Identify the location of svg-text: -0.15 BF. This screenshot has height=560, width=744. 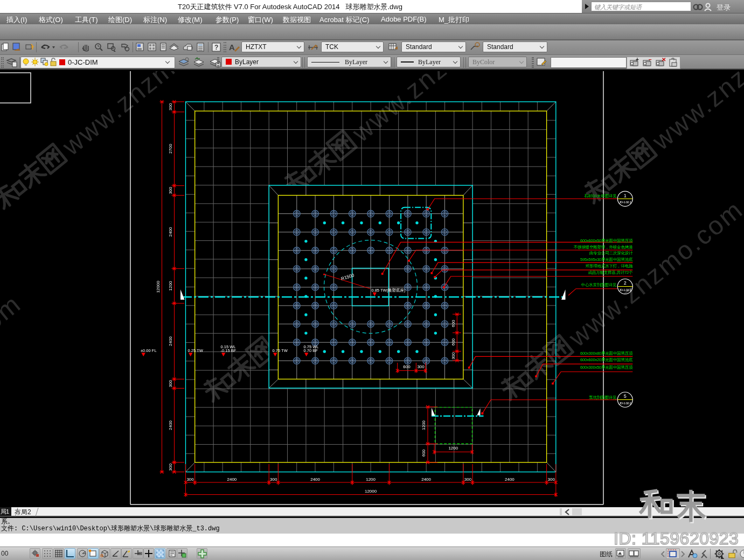
(228, 350).